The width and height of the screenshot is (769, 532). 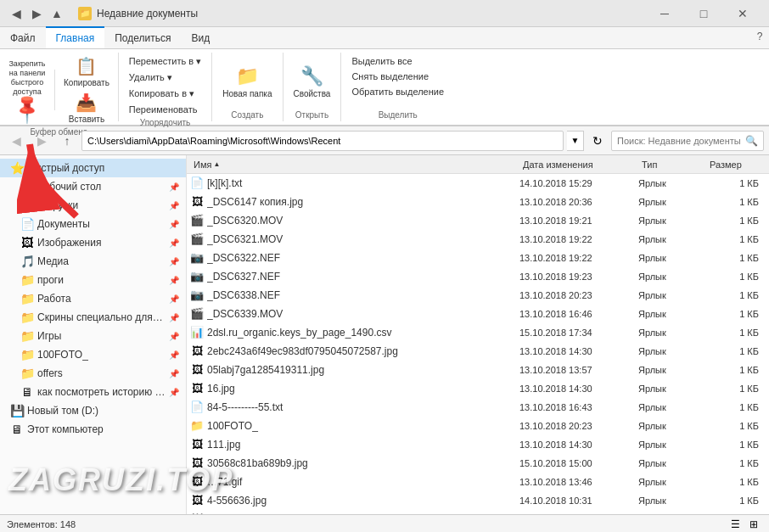 I want to click on qa-forward-btn: ▶, so click(x=36, y=14).